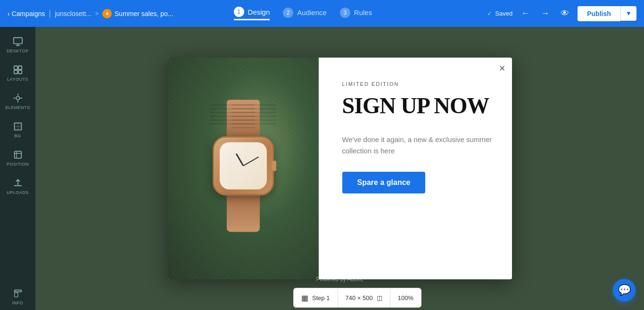 Image resolution: width=644 pixels, height=310 pixels. Describe the element at coordinates (18, 155) in the screenshot. I see `position-icon` at that location.